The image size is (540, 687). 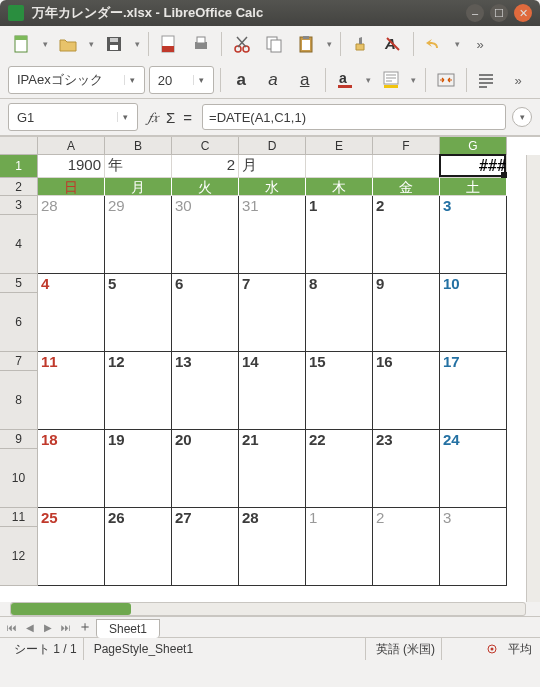 I want to click on undo-button, so click(x=434, y=44).